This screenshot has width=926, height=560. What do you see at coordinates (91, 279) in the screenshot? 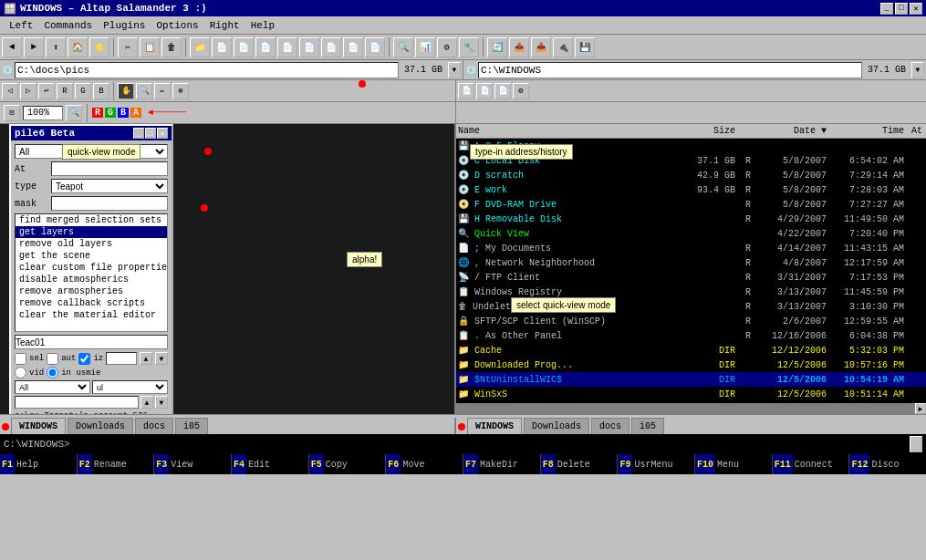
I see `menu-item-5: disable atmospherics` at bounding box center [91, 279].